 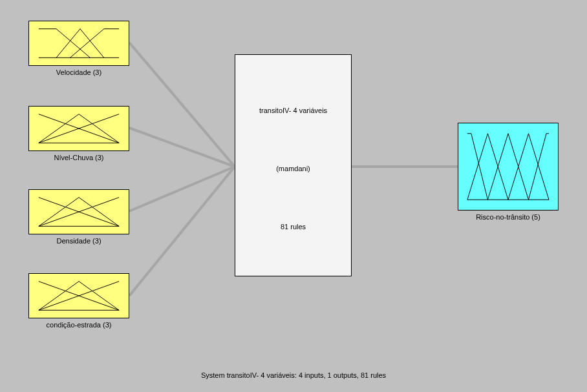 I want to click on input-label: condição-estrada (3), so click(x=79, y=325).